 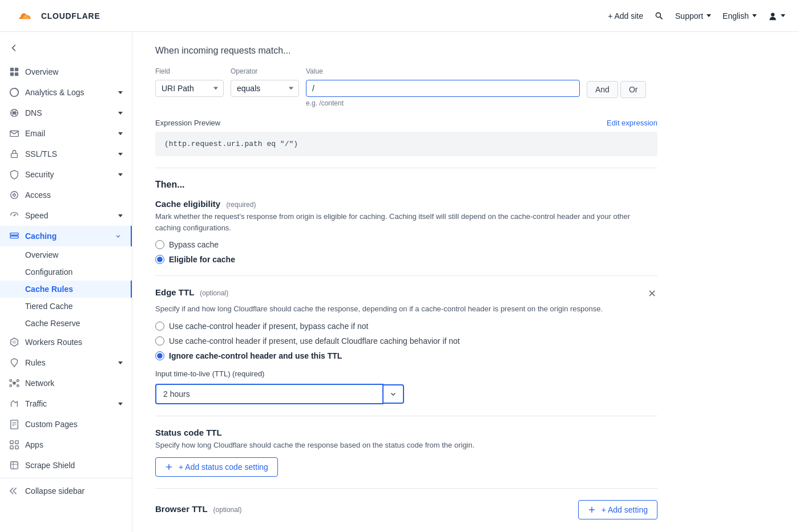 What do you see at coordinates (66, 491) in the screenshot?
I see `sidebar-collapse-button: Collapse sidebar` at bounding box center [66, 491].